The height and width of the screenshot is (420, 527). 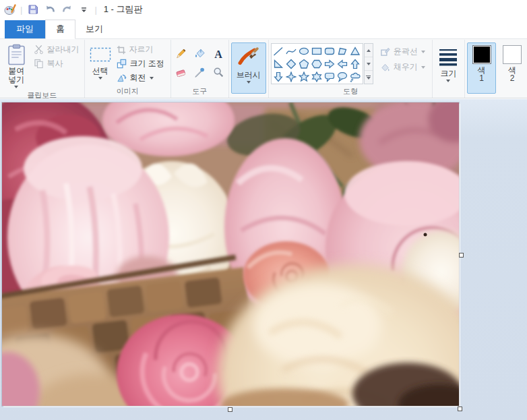 What do you see at coordinates (355, 77) in the screenshot?
I see `cloud-callout-icon` at bounding box center [355, 77].